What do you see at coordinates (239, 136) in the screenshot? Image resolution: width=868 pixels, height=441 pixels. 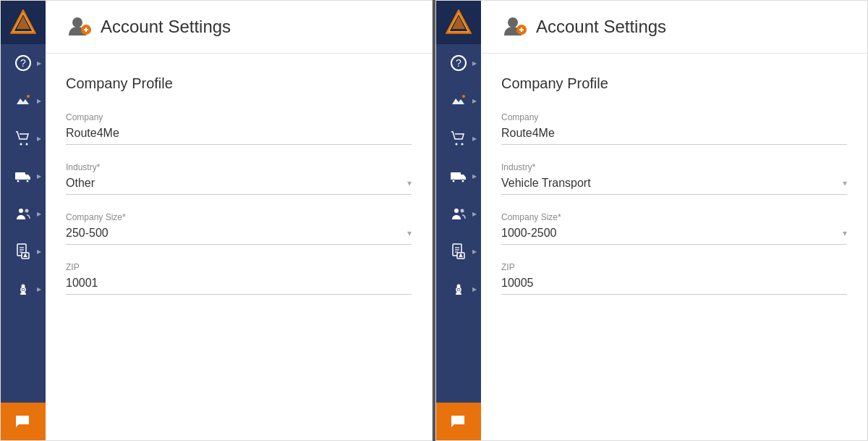 I see `left-company-value: Route4Me` at bounding box center [239, 136].